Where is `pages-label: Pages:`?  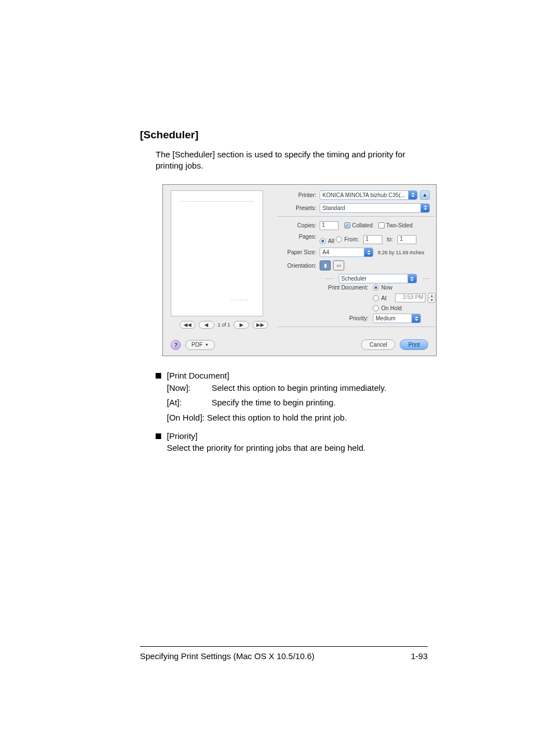 pages-label: Pages: is located at coordinates (298, 236).